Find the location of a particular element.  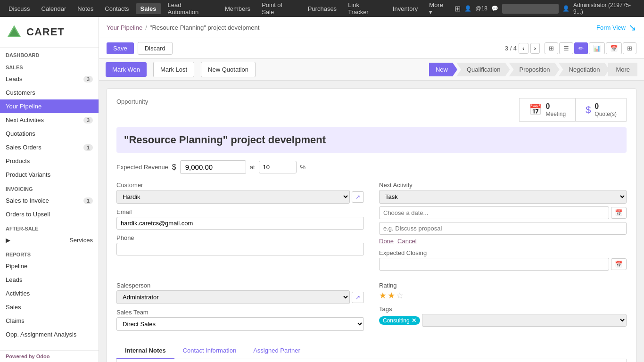

nav-link-tracker: Link Tracker is located at coordinates (365, 8).